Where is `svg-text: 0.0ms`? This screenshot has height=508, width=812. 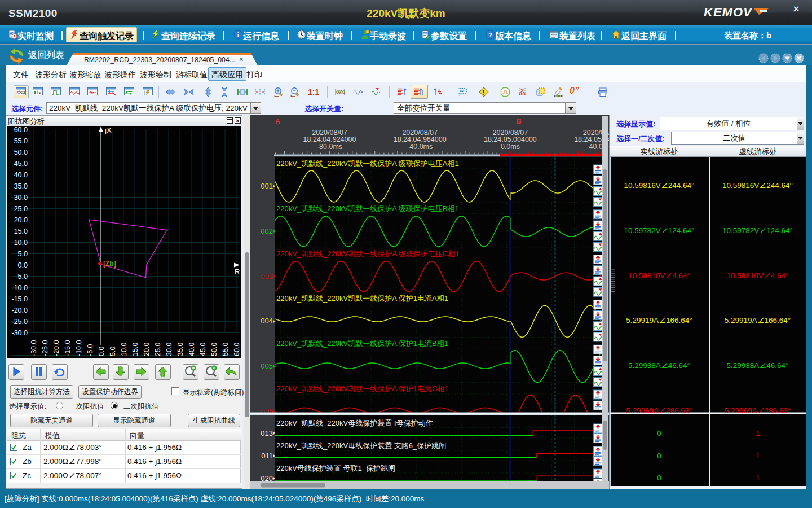
svg-text: 0.0ms is located at coordinates (510, 147).